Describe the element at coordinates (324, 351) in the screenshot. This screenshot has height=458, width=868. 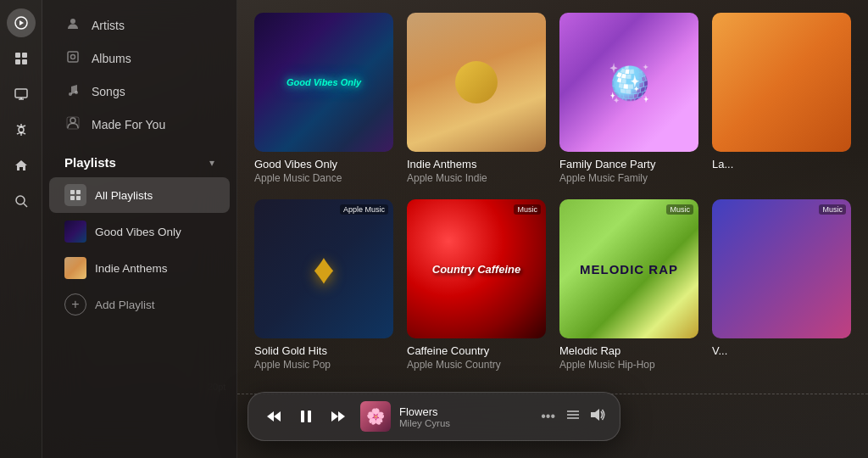
I see `card-solid-gold-title: Solid Gold Hits` at that location.